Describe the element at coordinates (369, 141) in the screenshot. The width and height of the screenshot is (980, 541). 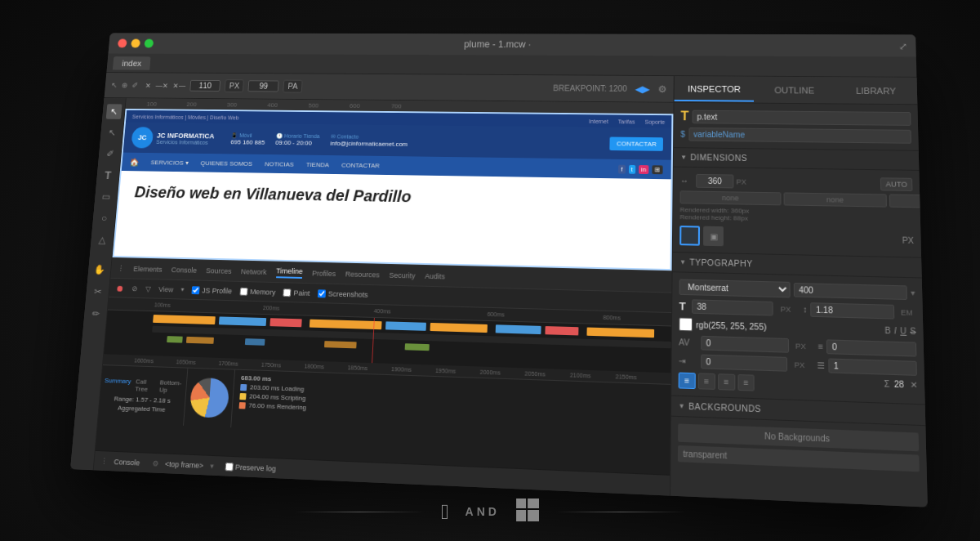
I see `contact-email: ✉ Contacto info@jcinformaticaenet.com` at that location.